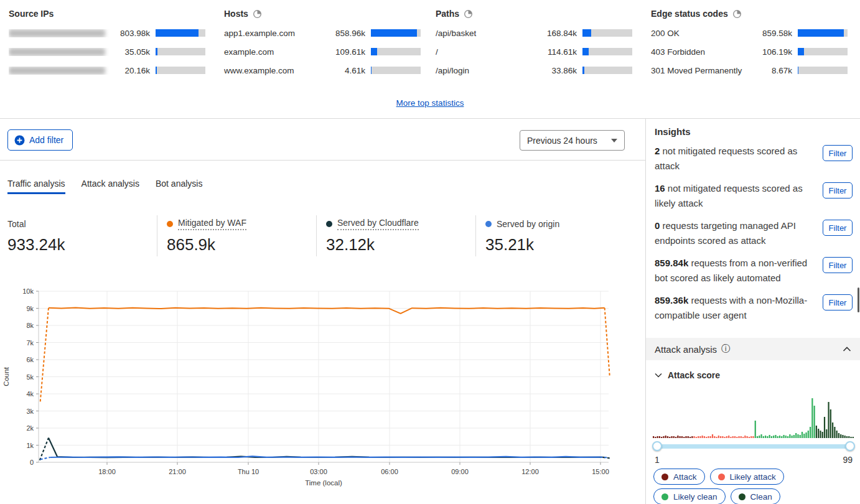 This screenshot has height=504, width=860. What do you see at coordinates (754, 446) in the screenshot?
I see `attack-score-slider` at bounding box center [754, 446].